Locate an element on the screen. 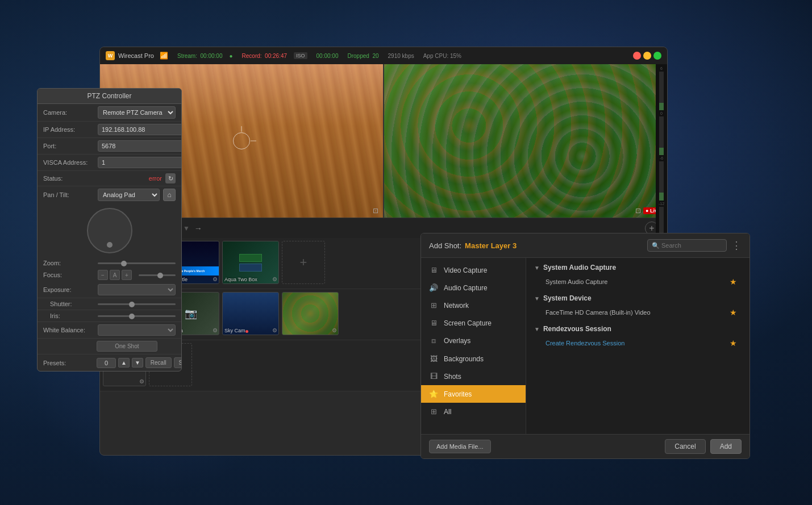  ptz-focus-plus: + is located at coordinates (127, 275).